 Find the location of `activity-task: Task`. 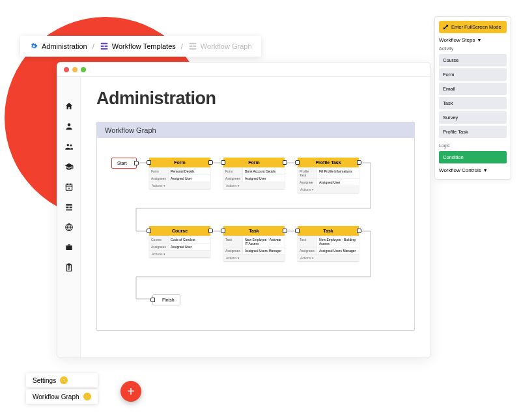

activity-task: Task is located at coordinates (473, 103).